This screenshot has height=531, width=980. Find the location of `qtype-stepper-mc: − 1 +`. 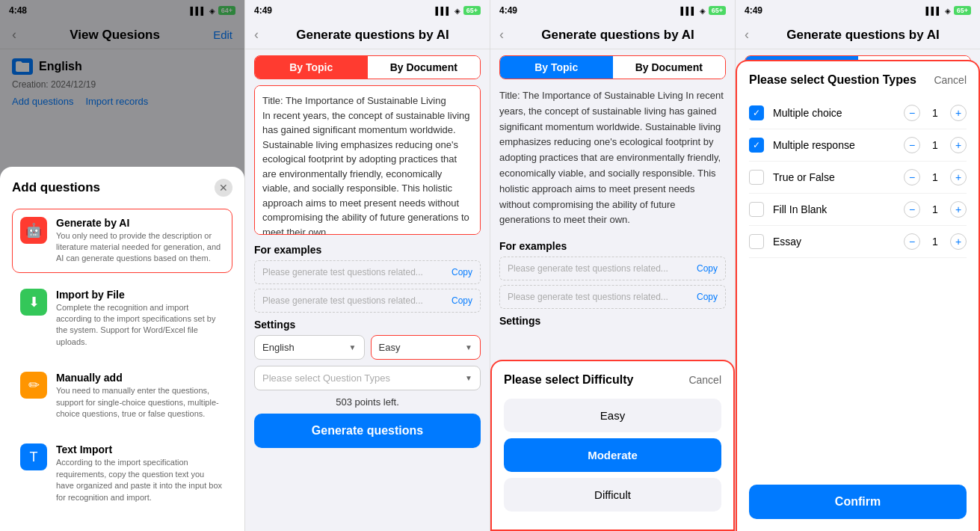

qtype-stepper-mc: − 1 + is located at coordinates (935, 113).